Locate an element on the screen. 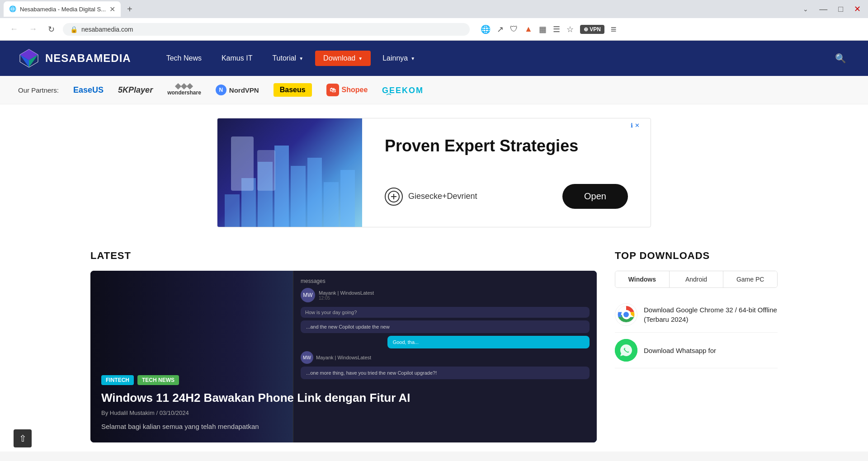 This screenshot has height=461, width=868. site-logo: NESABAMEDIA is located at coordinates (75, 58).